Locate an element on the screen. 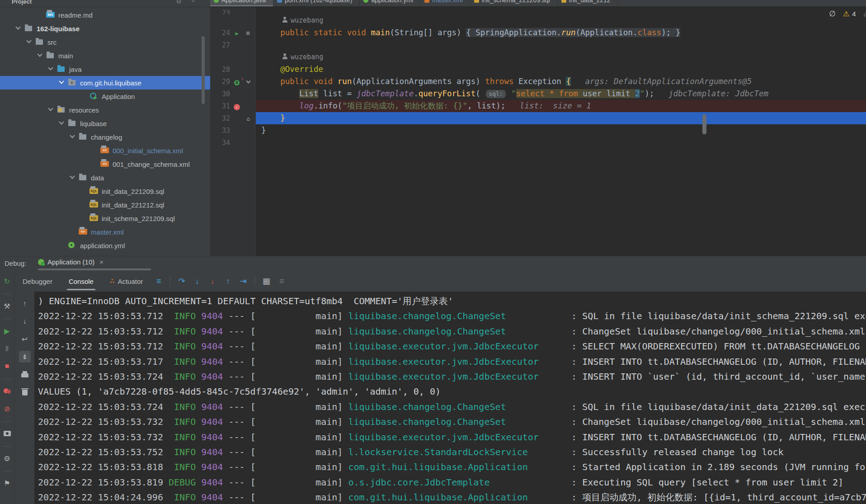 The width and height of the screenshot is (866, 504). highlighting-level-icon: ∅ is located at coordinates (833, 14).